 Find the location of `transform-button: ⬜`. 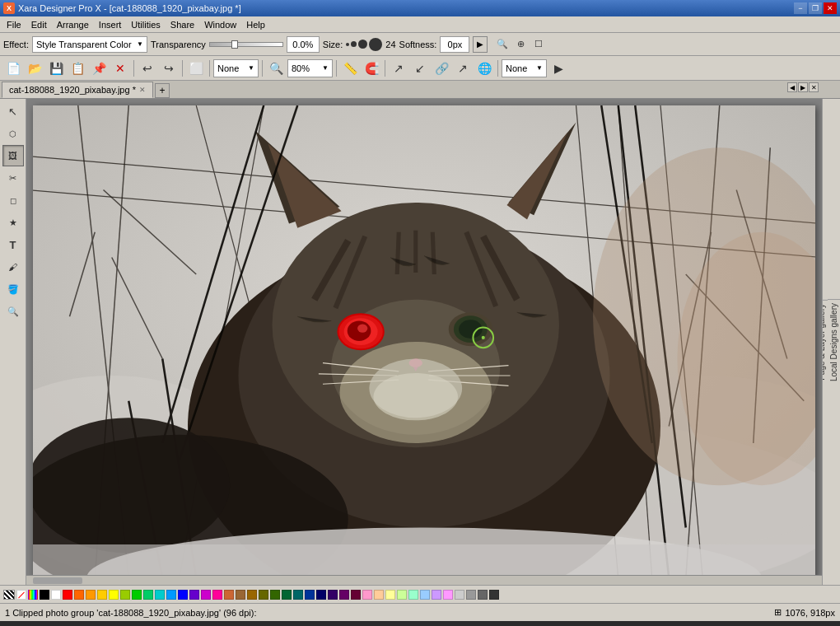

transform-button: ⬜ is located at coordinates (196, 68).